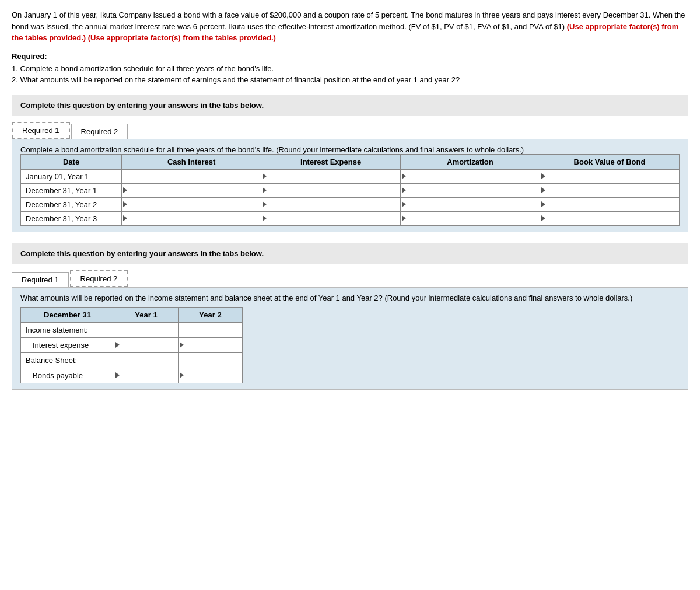  I want to click on interest-input-dec31-yr3, so click(334, 218).